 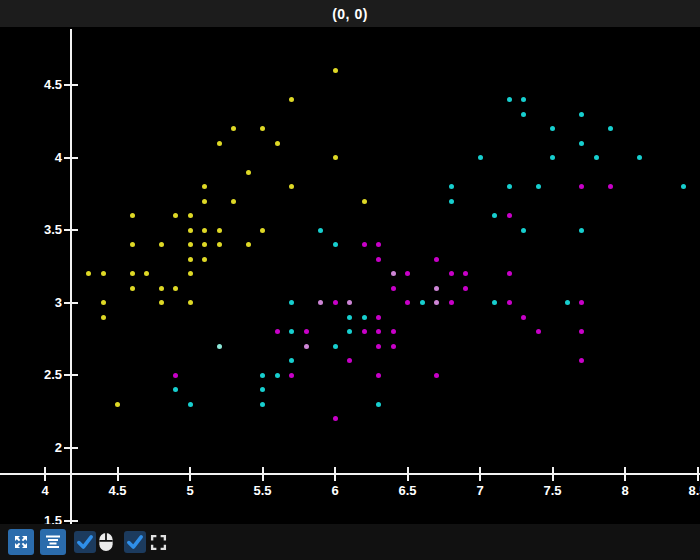 What do you see at coordinates (135, 542) in the screenshot?
I see `fullscreen-mode-checkbox` at bounding box center [135, 542].